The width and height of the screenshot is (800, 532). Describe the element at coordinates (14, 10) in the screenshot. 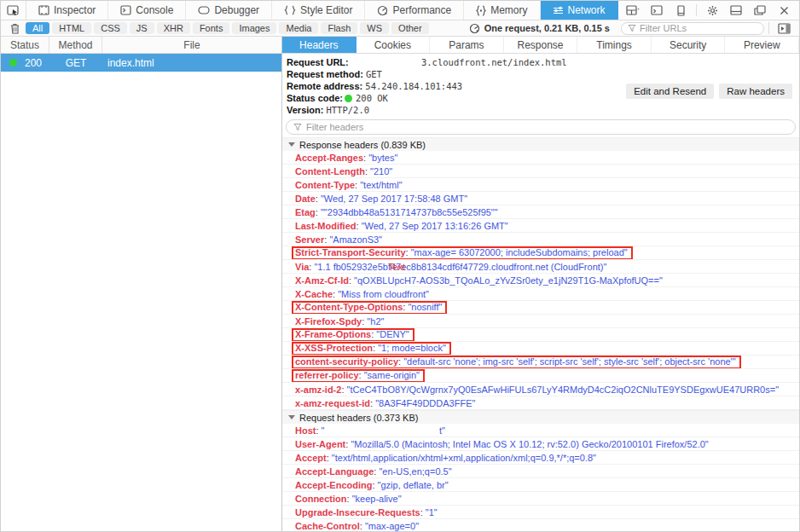

I see `pick-element-button` at that location.